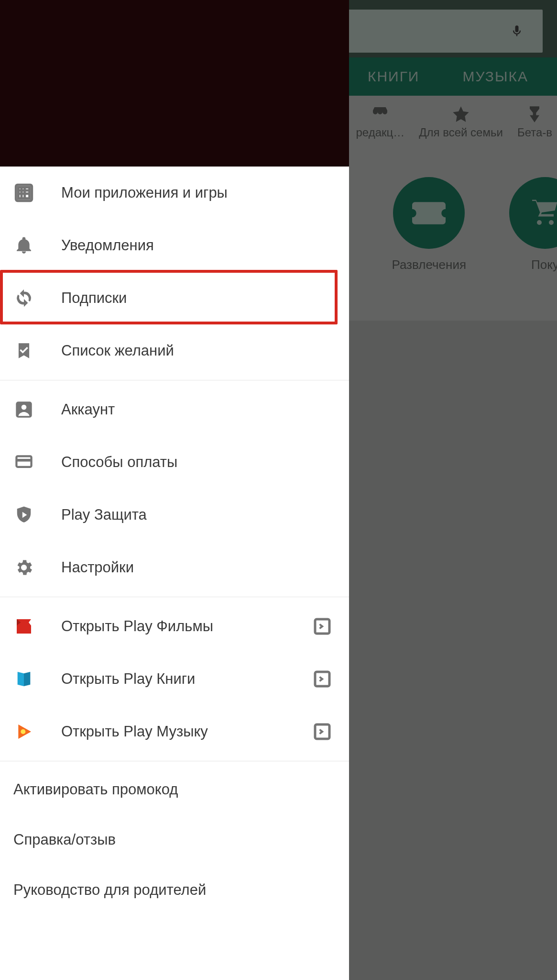 This screenshot has height=980, width=557. Describe the element at coordinates (175, 351) in the screenshot. I see `nav-wishlist: Список желаний` at that location.